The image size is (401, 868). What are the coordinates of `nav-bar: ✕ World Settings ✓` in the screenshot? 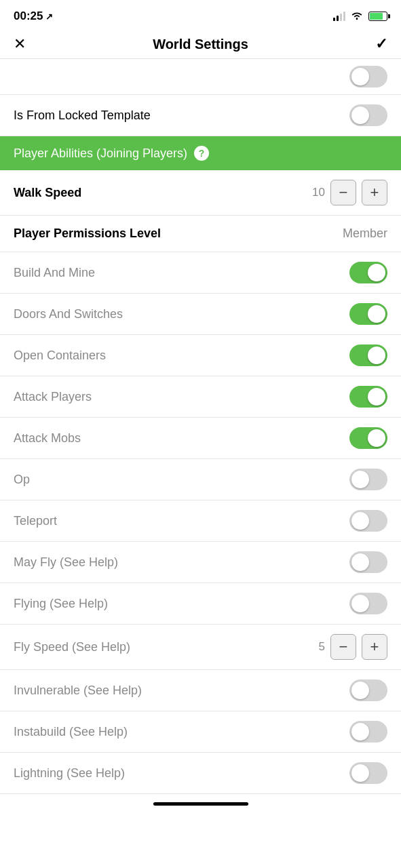 It's located at (201, 45).